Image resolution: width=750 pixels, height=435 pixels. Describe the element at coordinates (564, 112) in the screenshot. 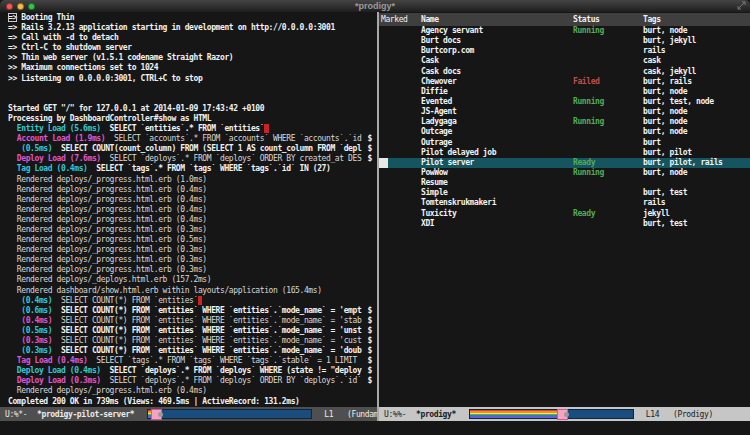

I see `process-row: JS-Agentburt, node` at that location.